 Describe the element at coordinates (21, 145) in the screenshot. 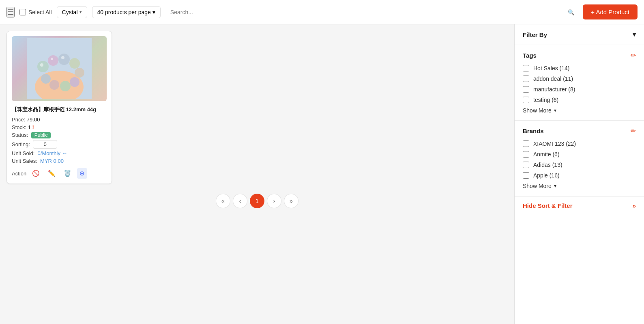

I see `sorting-label: Sorting:` at that location.